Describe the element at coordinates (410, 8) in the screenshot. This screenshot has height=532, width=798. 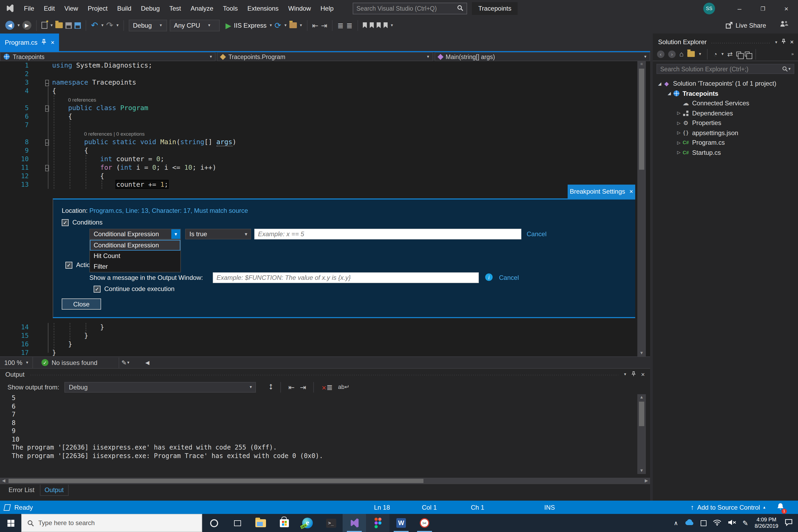
I see `vs-search-box: Search Visual Studio (Ctrl+Q)` at that location.